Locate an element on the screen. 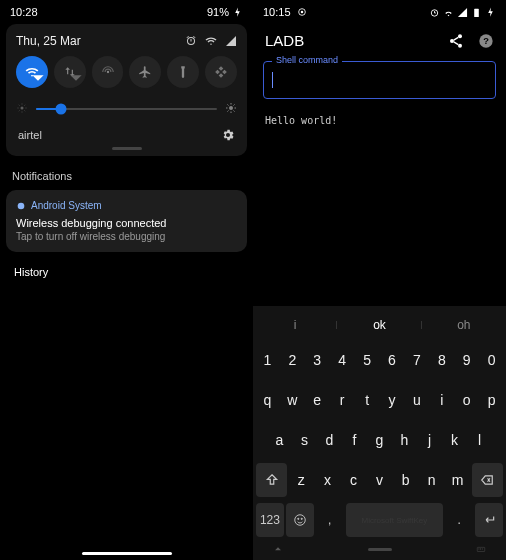 This screenshot has width=506, height=560. key-backspace is located at coordinates (488, 480).